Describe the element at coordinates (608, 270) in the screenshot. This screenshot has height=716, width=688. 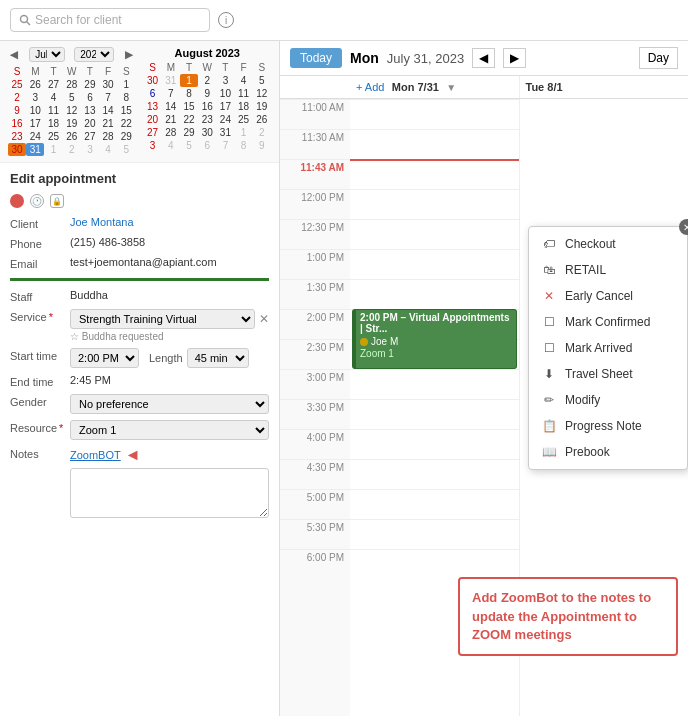
I see `ctx-retail: 🛍 RETAIL` at that location.